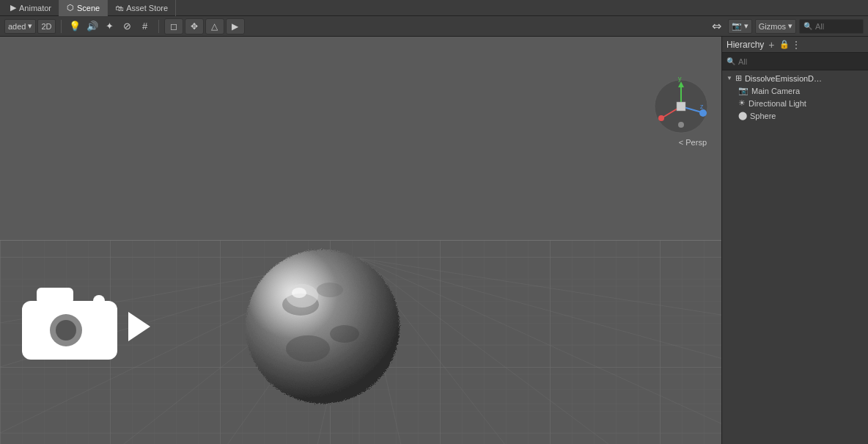 The height and width of the screenshot is (444, 868). What do you see at coordinates (194, 26) in the screenshot?
I see `move-mode-btn: ✥` at bounding box center [194, 26].